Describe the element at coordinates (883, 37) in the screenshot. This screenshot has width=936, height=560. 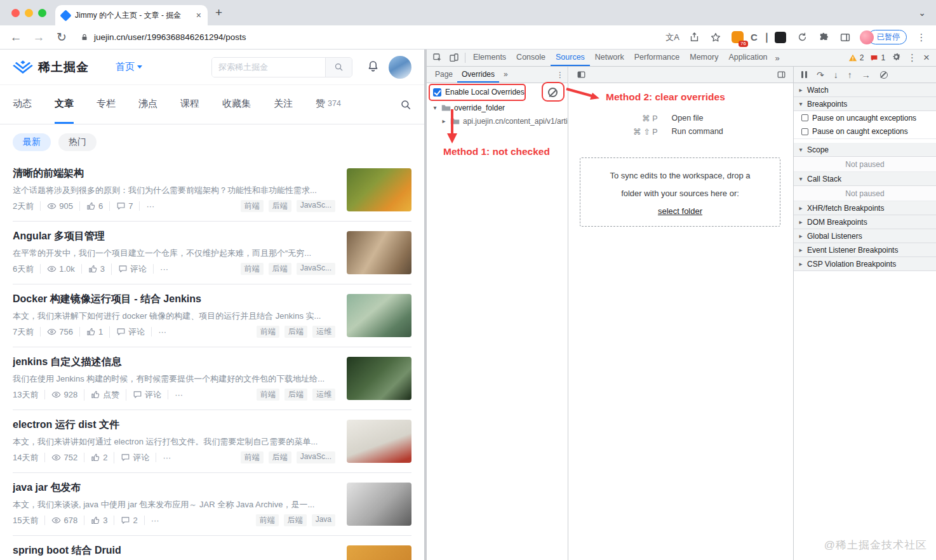
I see `profile-chip: 已暂停` at that location.